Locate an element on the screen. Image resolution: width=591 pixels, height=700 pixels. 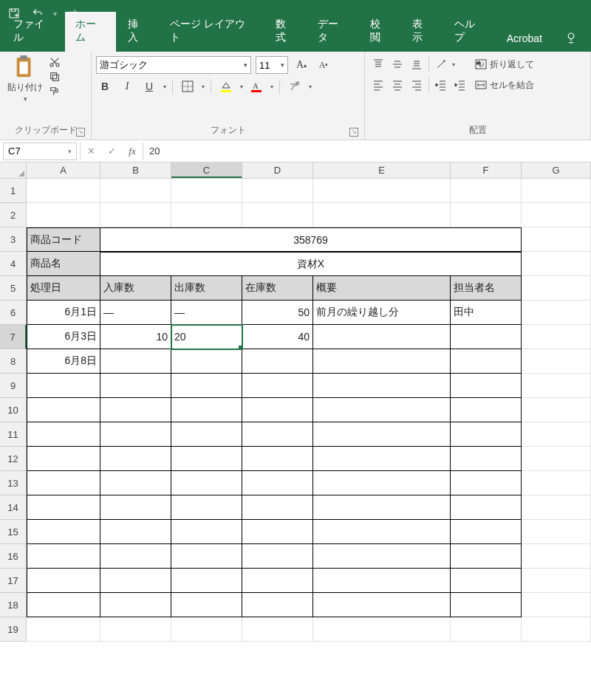
cell-A6: 6月1日 is located at coordinates (64, 313).